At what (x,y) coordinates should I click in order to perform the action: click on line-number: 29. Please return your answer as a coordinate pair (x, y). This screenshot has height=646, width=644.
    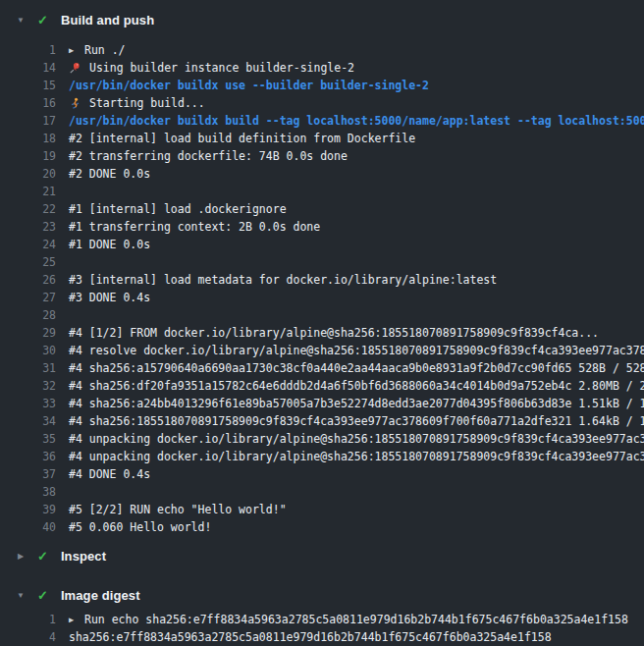
    Looking at the image, I should click on (27, 333).